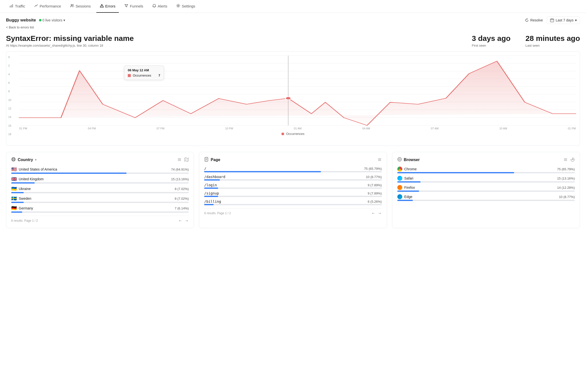 The height and width of the screenshot is (392, 586). What do you see at coordinates (14, 179) in the screenshot?
I see `flag-icon: 🇬🇧` at bounding box center [14, 179].